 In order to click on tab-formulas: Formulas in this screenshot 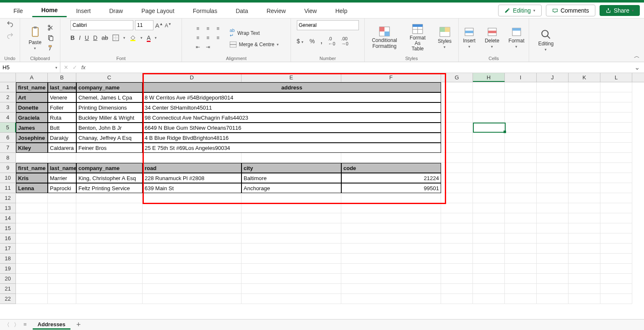, I will do `click(205, 10)`.